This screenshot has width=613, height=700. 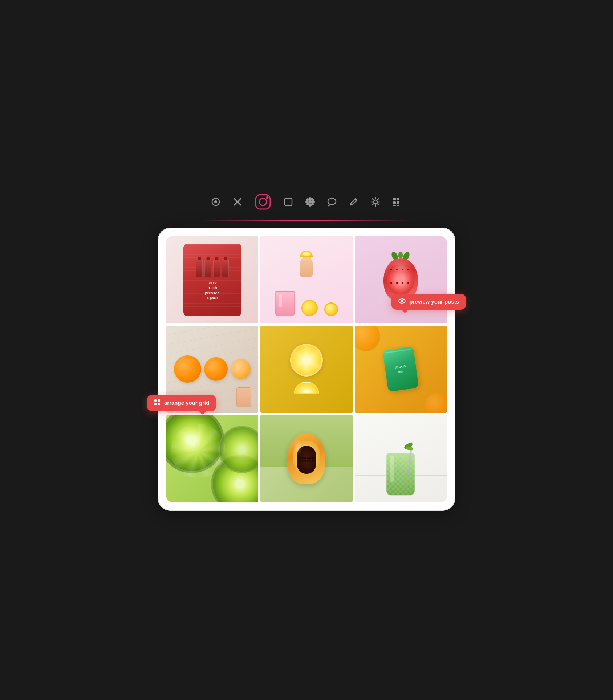 What do you see at coordinates (332, 202) in the screenshot?
I see `facebook-icon` at bounding box center [332, 202].